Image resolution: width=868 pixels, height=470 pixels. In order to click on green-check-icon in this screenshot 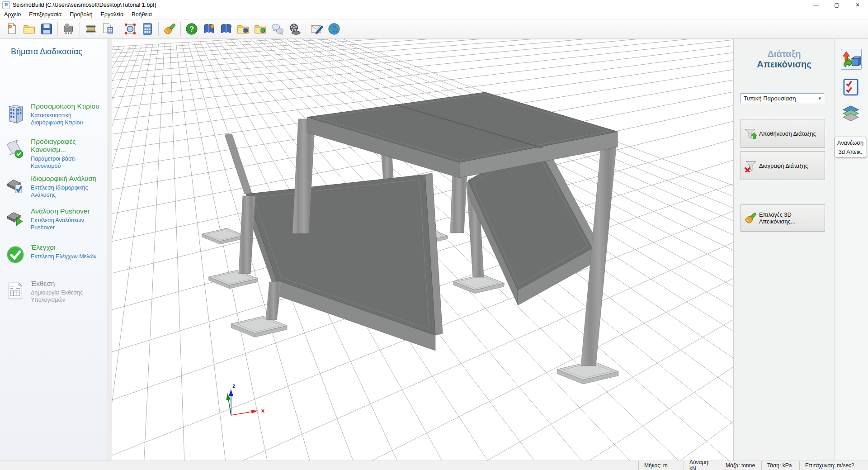, I will do `click(15, 255)`.